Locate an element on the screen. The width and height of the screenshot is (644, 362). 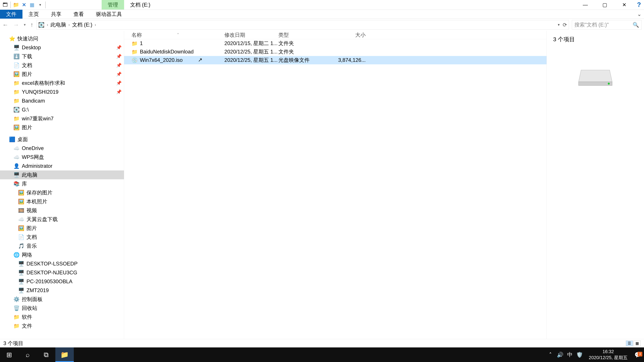
desktop-icon: 🟦 is located at coordinates (12, 139).